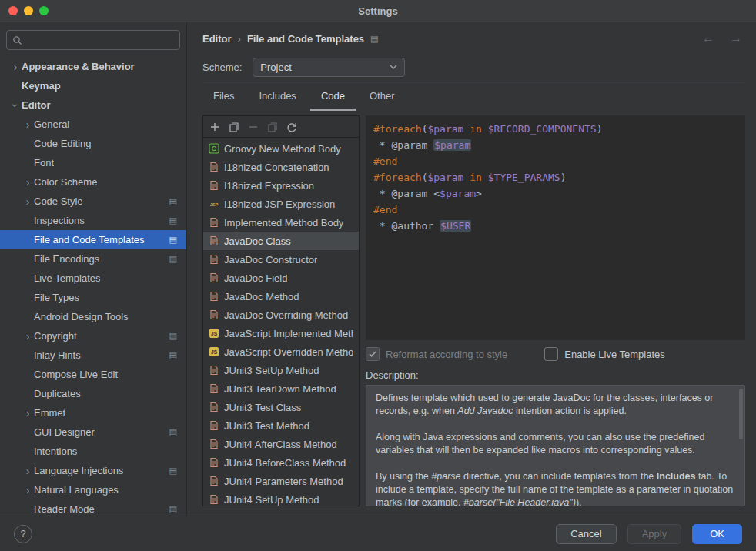 This screenshot has width=756, height=551. Describe the element at coordinates (93, 182) in the screenshot. I see `sidebar-item-color-scheme: ›Color Scheme` at that location.